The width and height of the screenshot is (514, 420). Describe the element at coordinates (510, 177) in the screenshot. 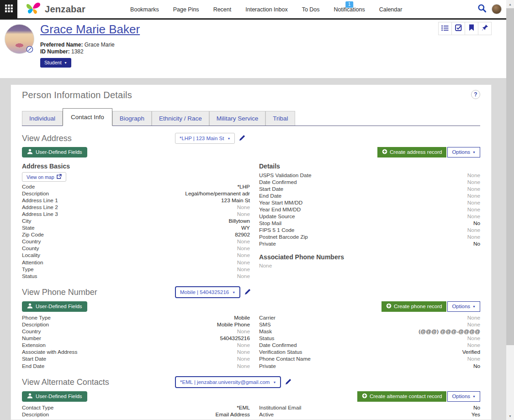

I see `scrollbar-thumb` at that location.